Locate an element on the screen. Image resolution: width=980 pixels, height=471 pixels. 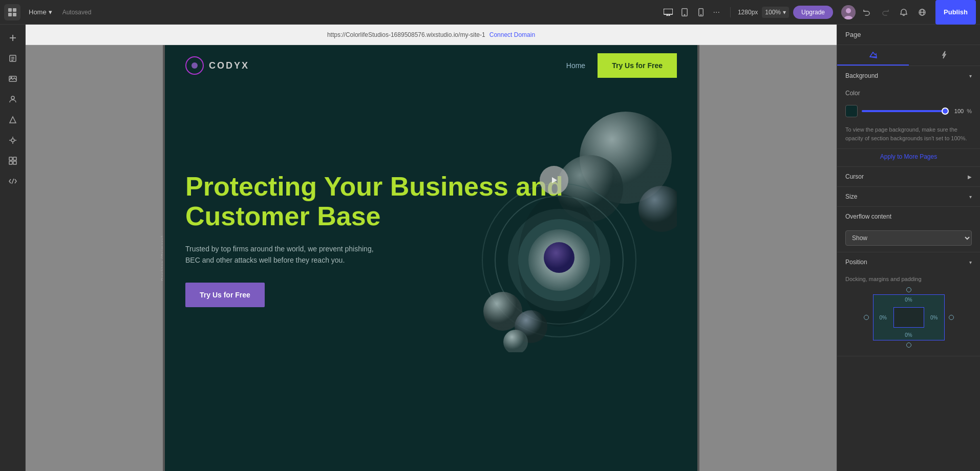
sidebar-add-icon is located at coordinates (13, 38).